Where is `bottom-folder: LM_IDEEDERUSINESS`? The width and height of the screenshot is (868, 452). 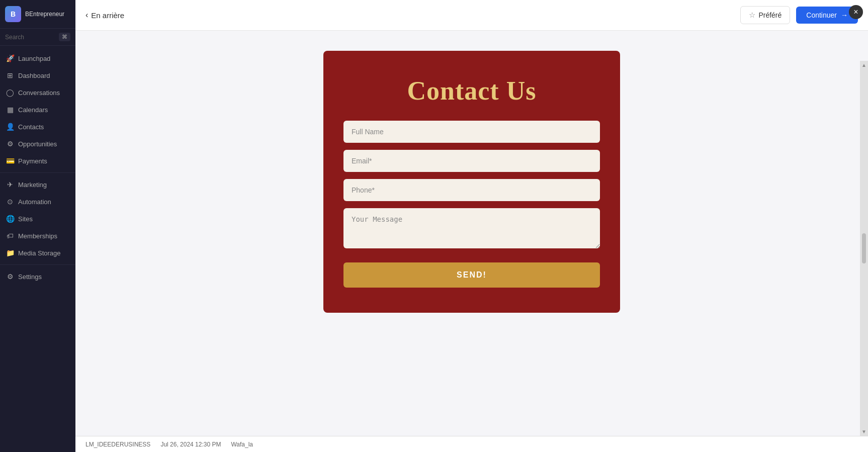 bottom-folder: LM_IDEEDERUSINESS is located at coordinates (118, 444).